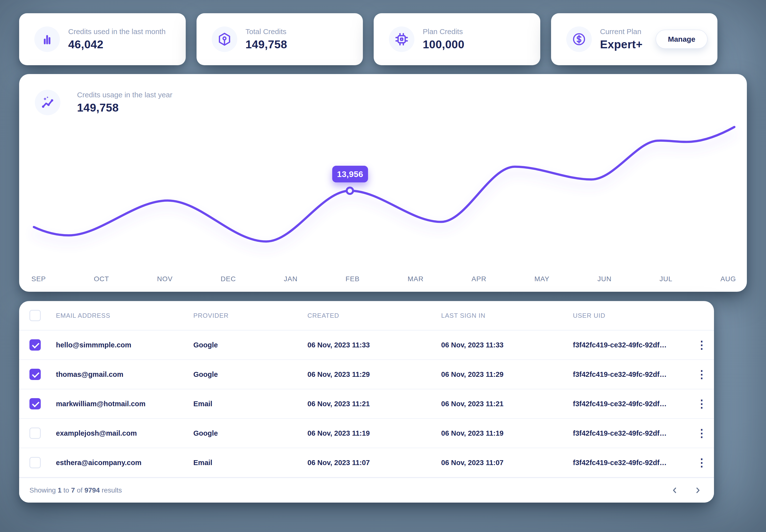 The width and height of the screenshot is (766, 532). What do you see at coordinates (125, 316) in the screenshot?
I see `column-header-email: EMAIL ADDRESS` at bounding box center [125, 316].